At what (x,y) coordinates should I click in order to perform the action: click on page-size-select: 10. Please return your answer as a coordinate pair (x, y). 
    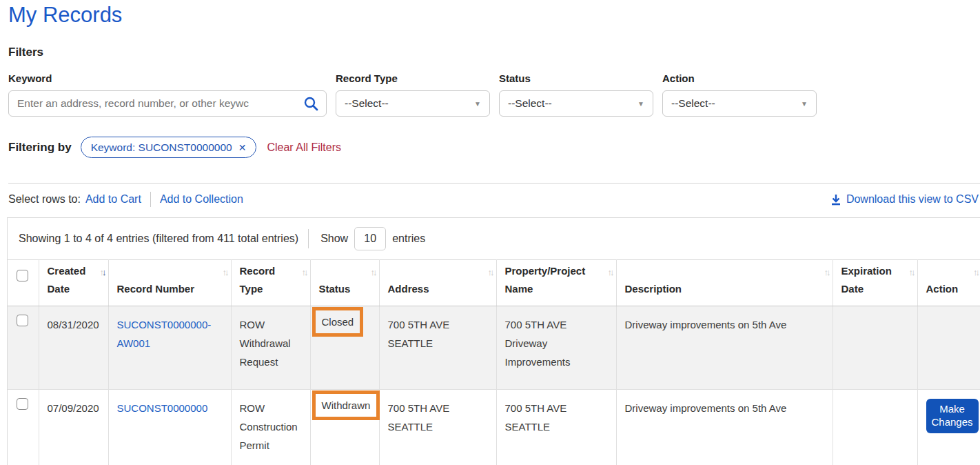
    Looking at the image, I should click on (370, 239).